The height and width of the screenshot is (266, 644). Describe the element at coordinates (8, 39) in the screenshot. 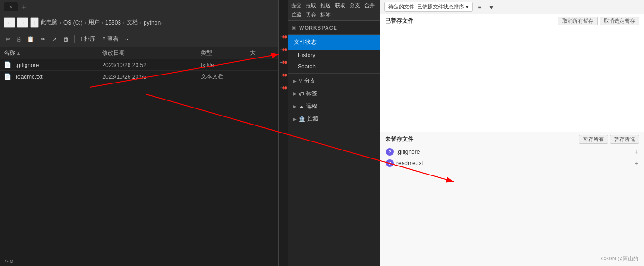

I see `cut-button: ✂` at that location.